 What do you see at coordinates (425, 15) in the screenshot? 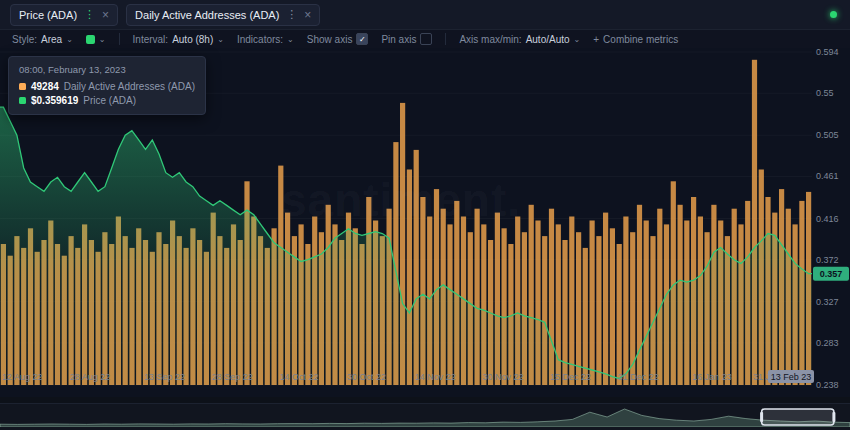
I see `metric-tab-bar: Price (ADA) ⋮ × Daily Active Addresses (…` at bounding box center [425, 15].